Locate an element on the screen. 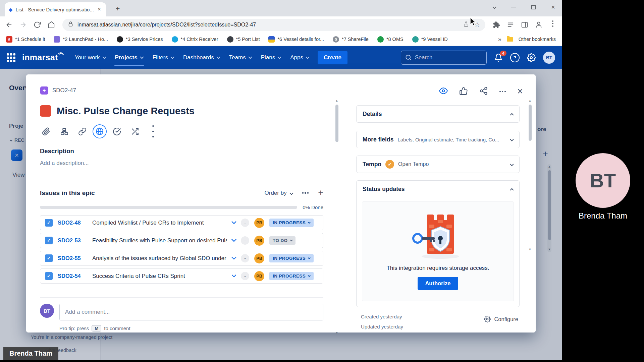 This screenshot has width=644, height=362. user-avatar: BT is located at coordinates (549, 58).